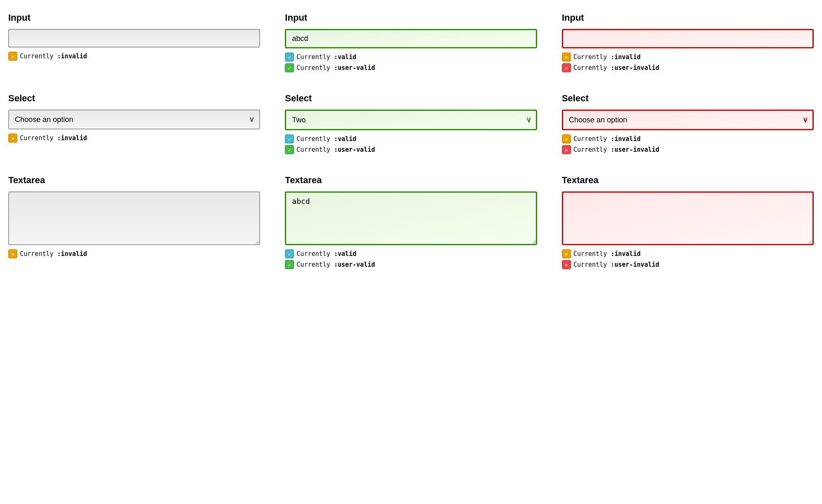 Image resolution: width=822 pixels, height=504 pixels. Describe the element at coordinates (134, 18) in the screenshot. I see `input-default-heading: Input` at that location.